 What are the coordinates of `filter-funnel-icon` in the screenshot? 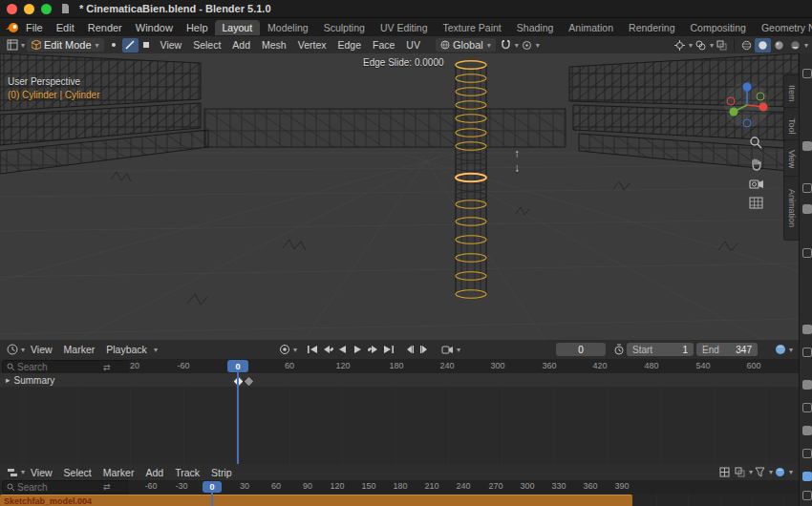 It's located at (760, 473).